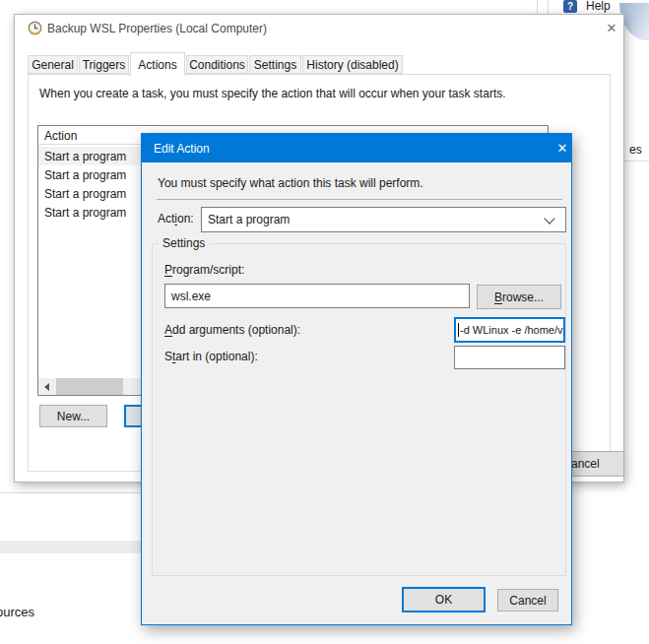  I want to click on tree-item-fragment: ources, so click(18, 612).